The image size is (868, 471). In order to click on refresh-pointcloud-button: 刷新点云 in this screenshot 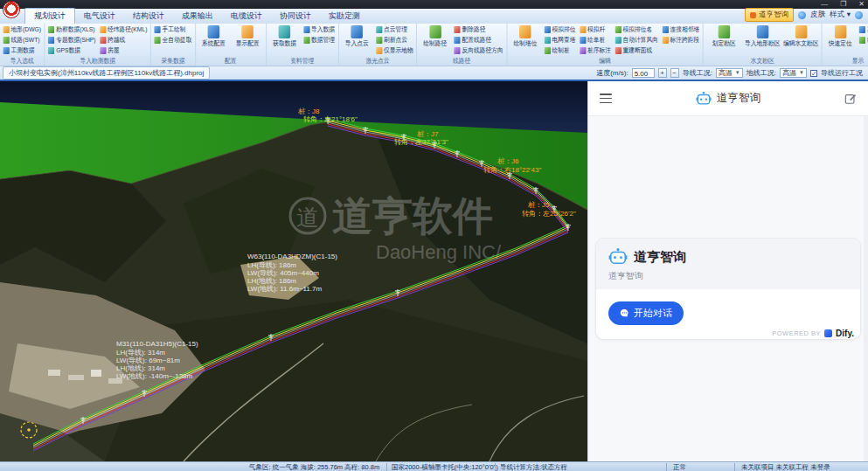, I will do `click(395, 40)`.